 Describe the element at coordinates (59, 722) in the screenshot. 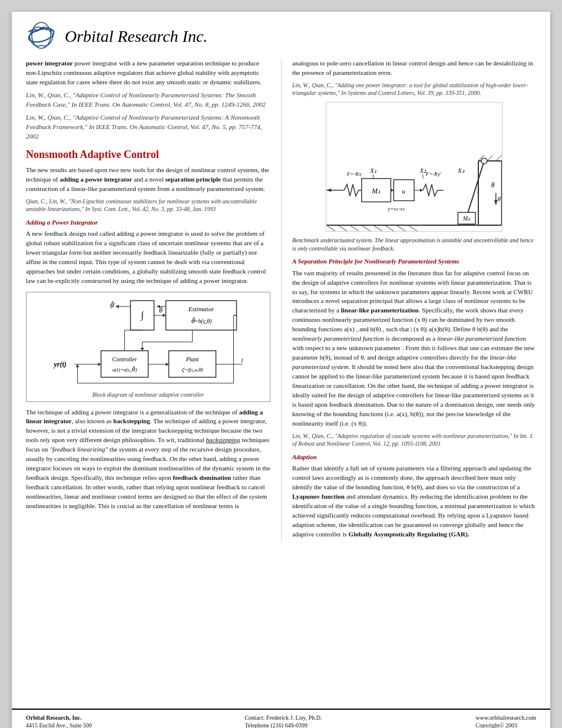

I see `footer-address-col: Orbital Research, Inc. 4415 Euclid Ave.,…` at that location.